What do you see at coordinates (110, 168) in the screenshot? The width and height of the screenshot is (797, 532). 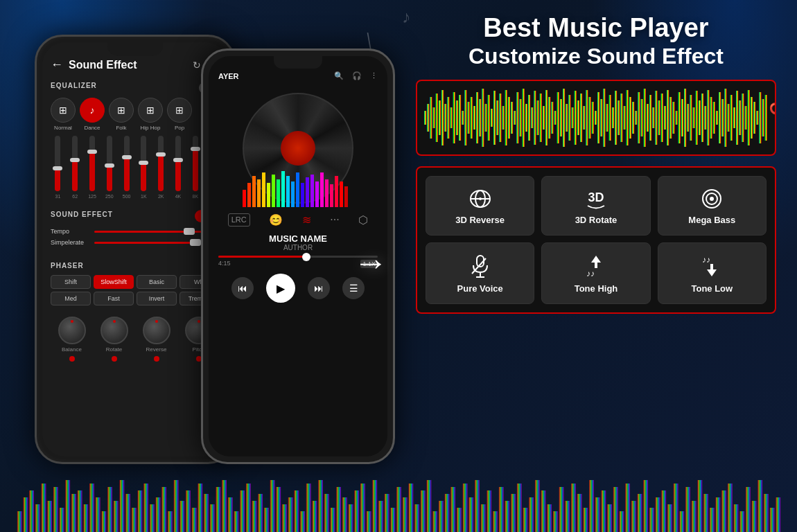 I see `eq-band-250: 250` at bounding box center [110, 168].